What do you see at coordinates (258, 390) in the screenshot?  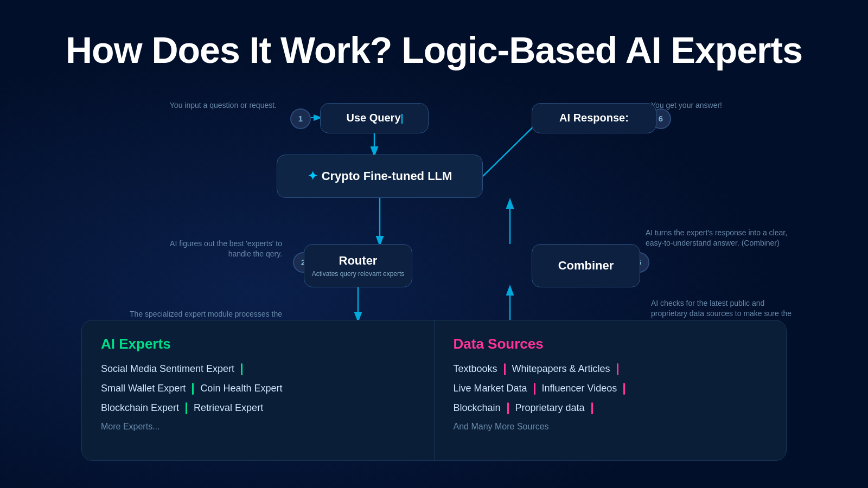 I see `ai-experts-panel: AI Experts Social Media Sentiment Expert…` at bounding box center [258, 390].